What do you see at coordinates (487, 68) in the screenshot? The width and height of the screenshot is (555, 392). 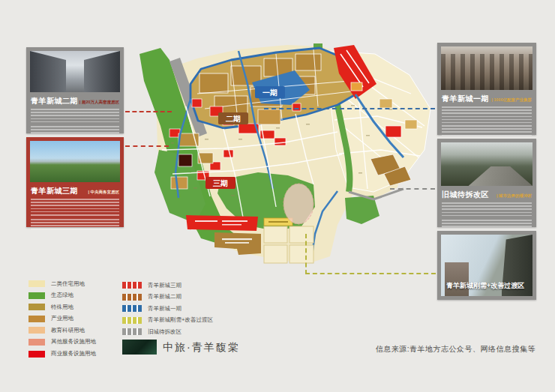 I see `card-phase1-photo` at bounding box center [487, 68].